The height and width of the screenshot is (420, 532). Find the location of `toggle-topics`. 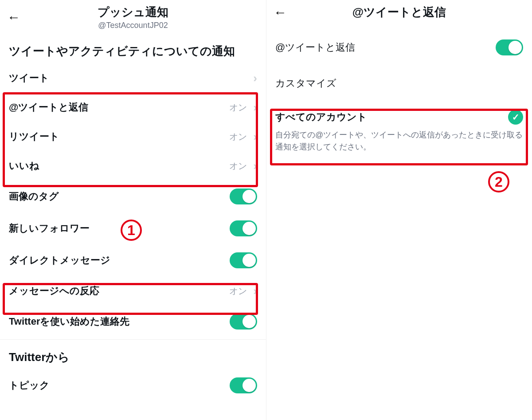

toggle-topics is located at coordinates (243, 385).